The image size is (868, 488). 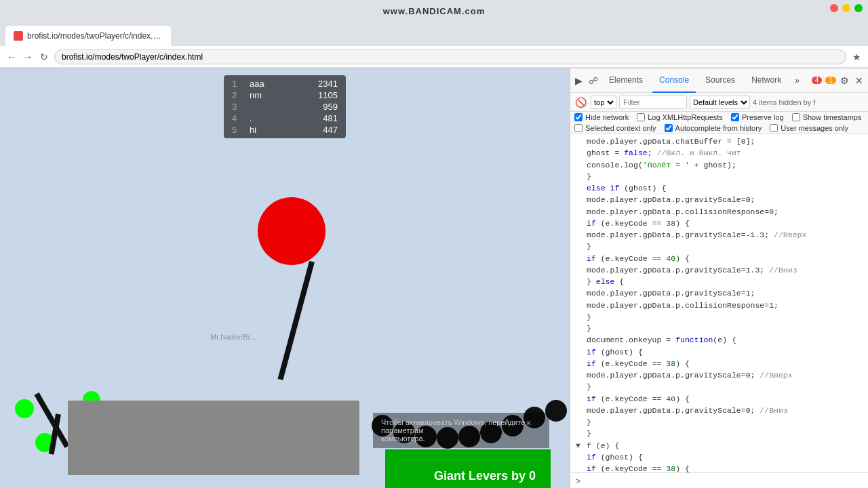 What do you see at coordinates (719, 340) in the screenshot?
I see `code-line: document.onkeyup = function(e) {` at bounding box center [719, 340].